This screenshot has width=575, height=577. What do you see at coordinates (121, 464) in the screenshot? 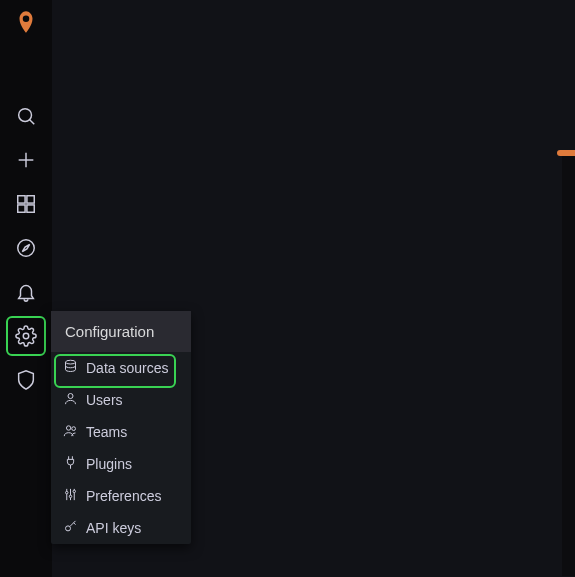
I see `menu-item-plugins: Plugins` at bounding box center [121, 464].